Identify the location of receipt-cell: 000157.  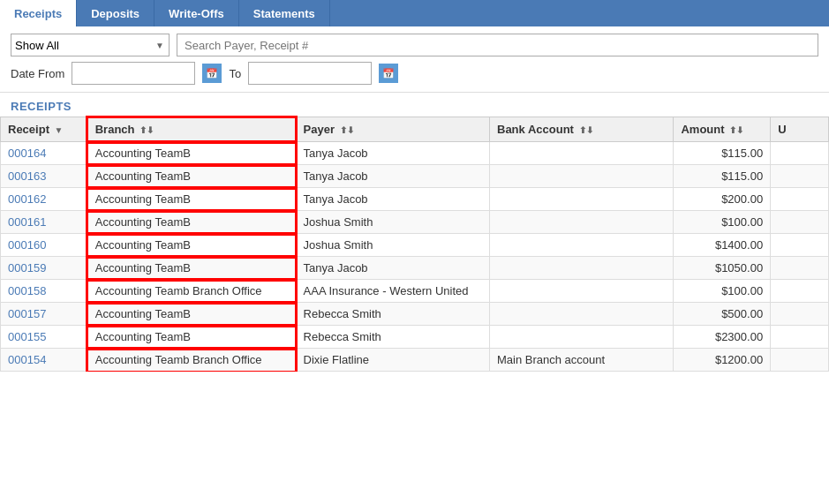
(44, 314).